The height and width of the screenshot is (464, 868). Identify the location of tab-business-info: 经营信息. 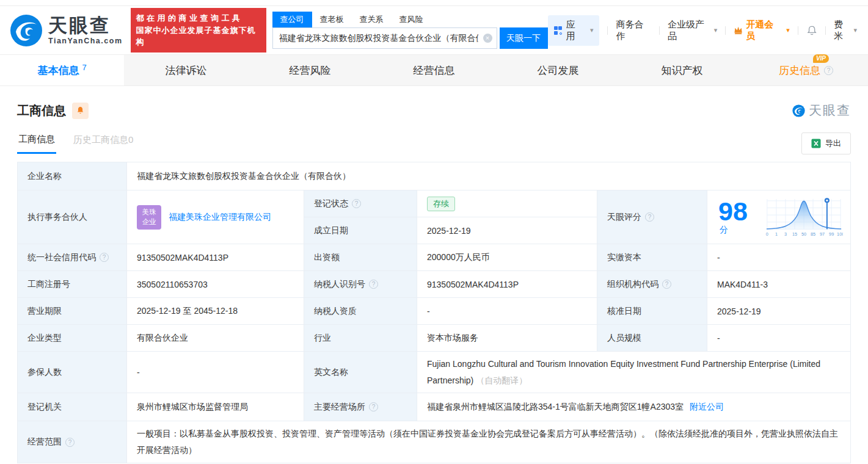
(434, 70).